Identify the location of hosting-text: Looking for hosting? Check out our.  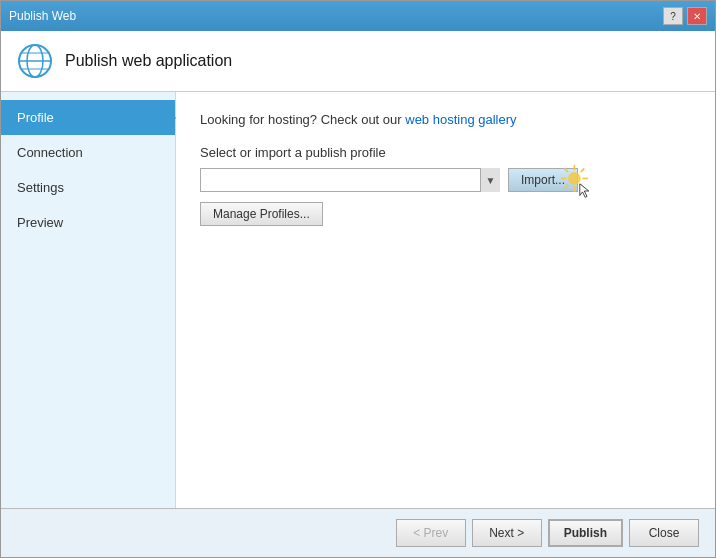
(302, 120).